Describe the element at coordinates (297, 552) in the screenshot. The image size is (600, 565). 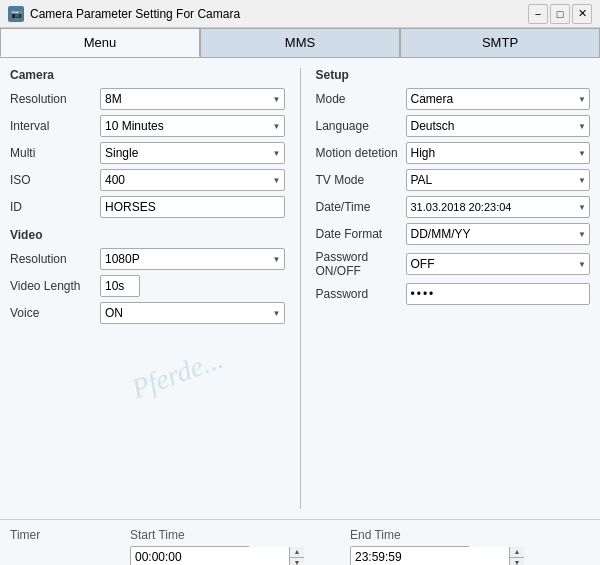
I see `start-time-up-button: ▲` at that location.